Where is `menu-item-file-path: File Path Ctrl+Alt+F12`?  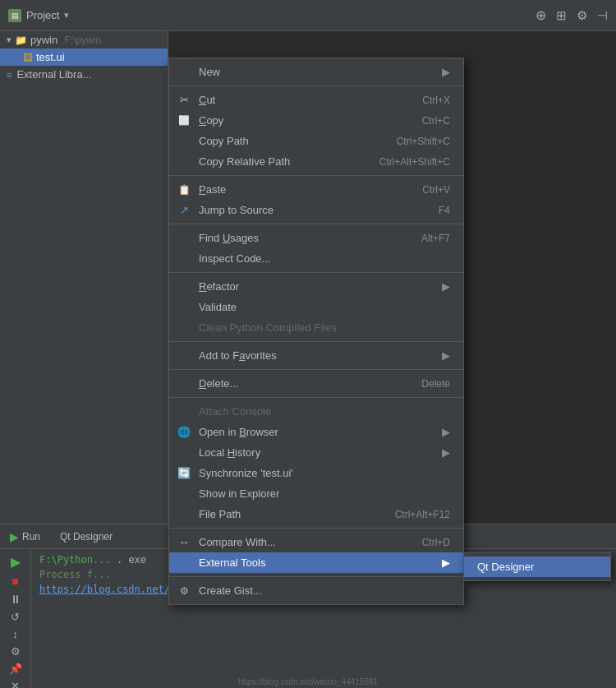
menu-item-file-path: File Path Ctrl+Alt+F12 is located at coordinates (316, 515).